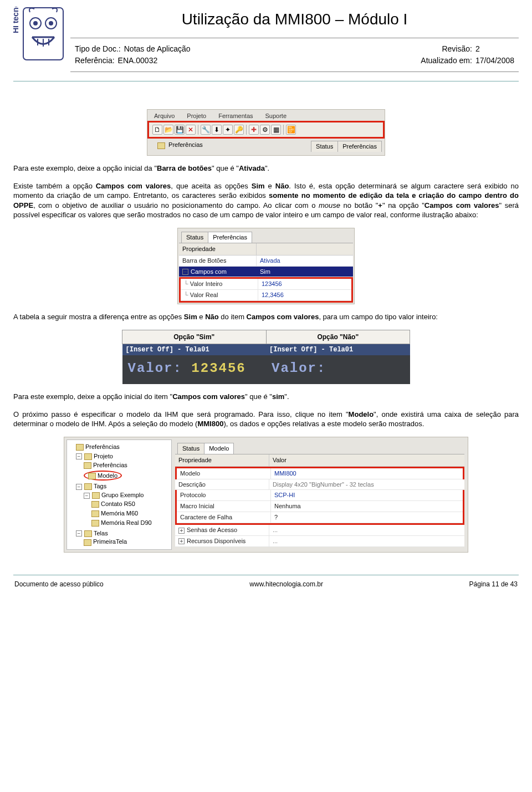 This screenshot has width=532, height=792. I want to click on prop-row-modelo: Modelo MMI800, so click(320, 474).